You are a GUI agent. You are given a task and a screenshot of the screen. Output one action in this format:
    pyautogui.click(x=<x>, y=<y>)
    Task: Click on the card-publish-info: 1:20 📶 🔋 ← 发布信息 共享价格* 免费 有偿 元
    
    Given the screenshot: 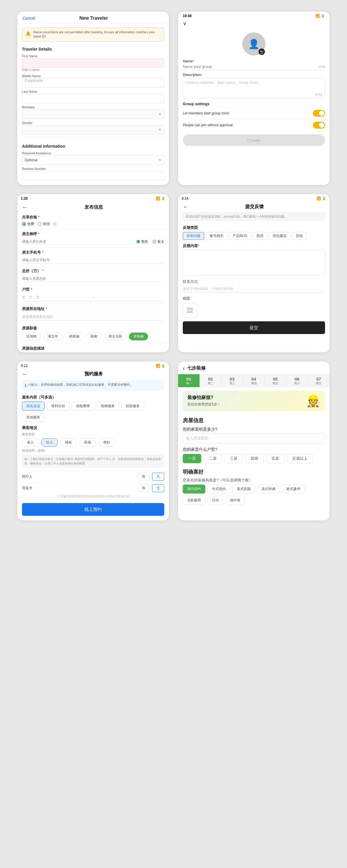 What is the action you would take?
    pyautogui.click(x=93, y=273)
    